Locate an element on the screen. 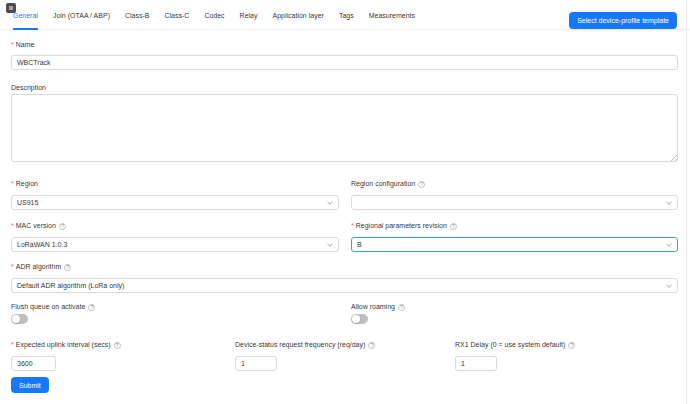  name-input is located at coordinates (344, 62).